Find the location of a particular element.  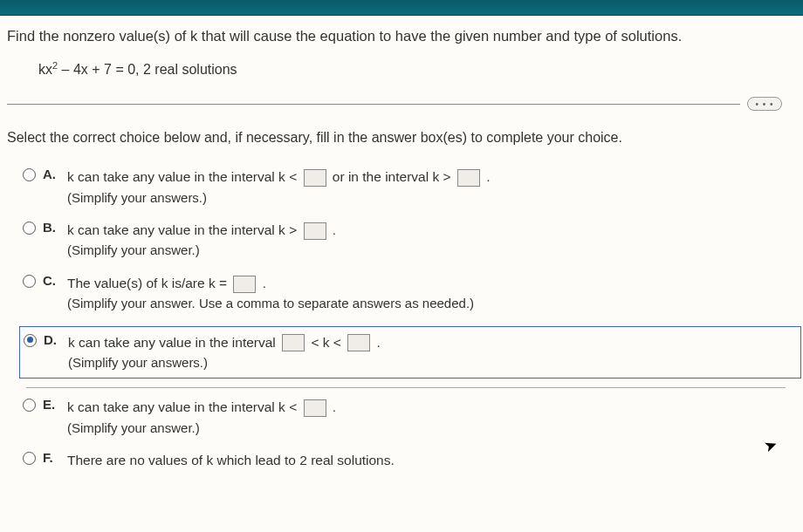

choice-b-text2: . is located at coordinates (333, 230).